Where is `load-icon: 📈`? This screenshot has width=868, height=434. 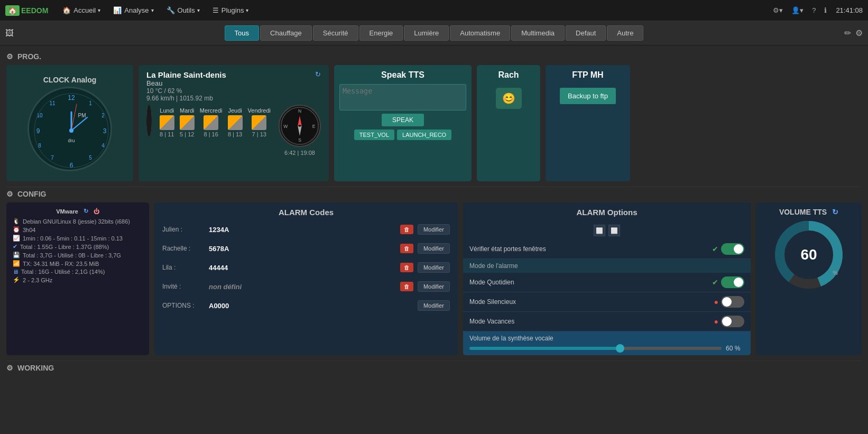 load-icon: 📈 is located at coordinates (16, 238).